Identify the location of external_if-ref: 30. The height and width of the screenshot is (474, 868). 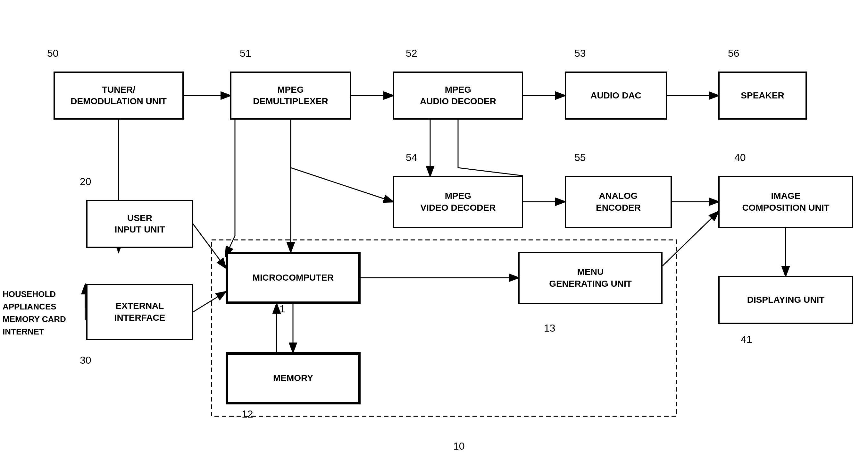
(86, 360).